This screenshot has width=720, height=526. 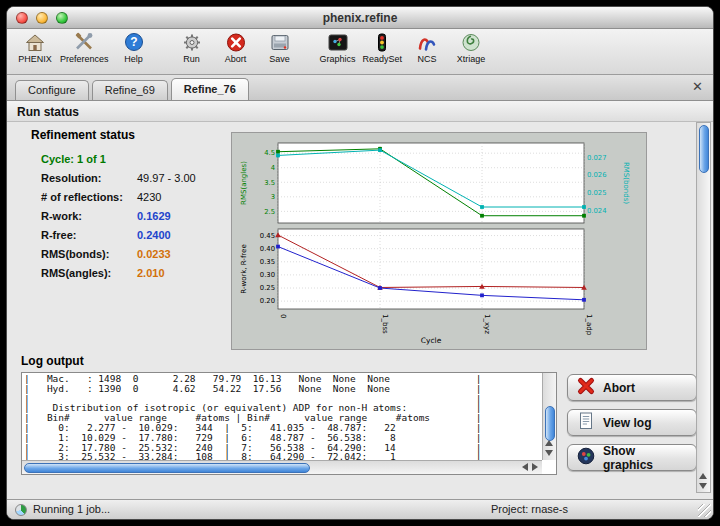 What do you see at coordinates (383, 59) in the screenshot?
I see `toolbar-button-label: ReadySet` at bounding box center [383, 59].